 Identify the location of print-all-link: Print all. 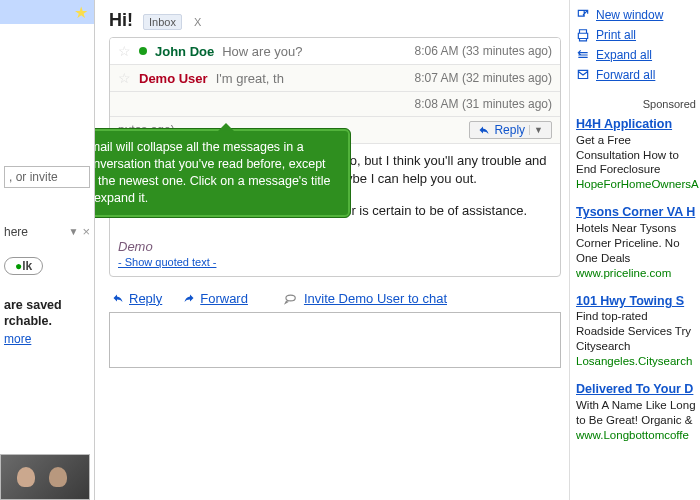
(616, 35).